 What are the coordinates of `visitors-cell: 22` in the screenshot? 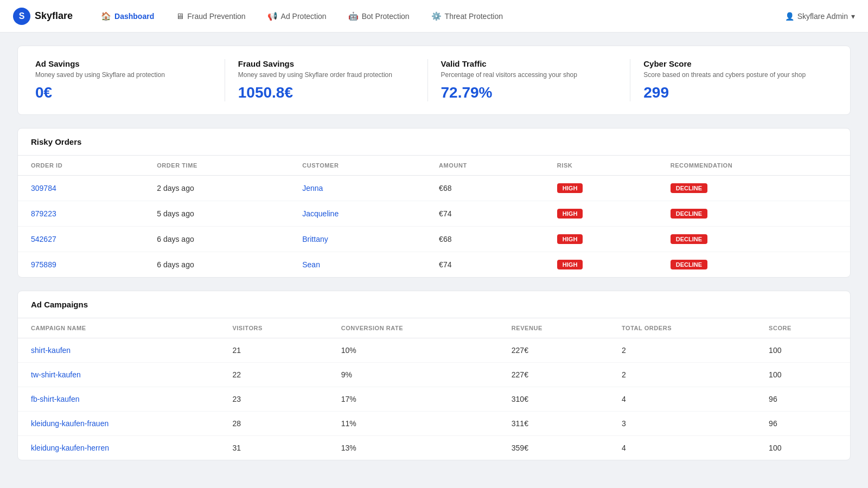 It's located at (273, 374).